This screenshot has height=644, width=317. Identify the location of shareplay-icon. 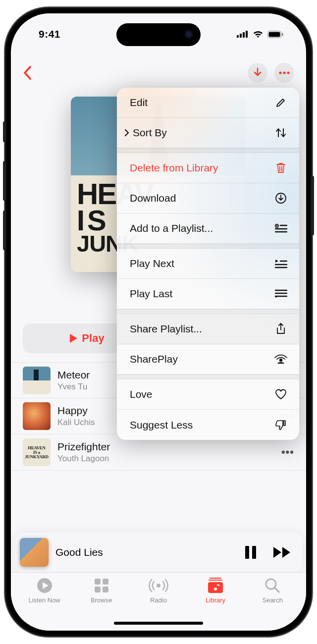
(281, 359).